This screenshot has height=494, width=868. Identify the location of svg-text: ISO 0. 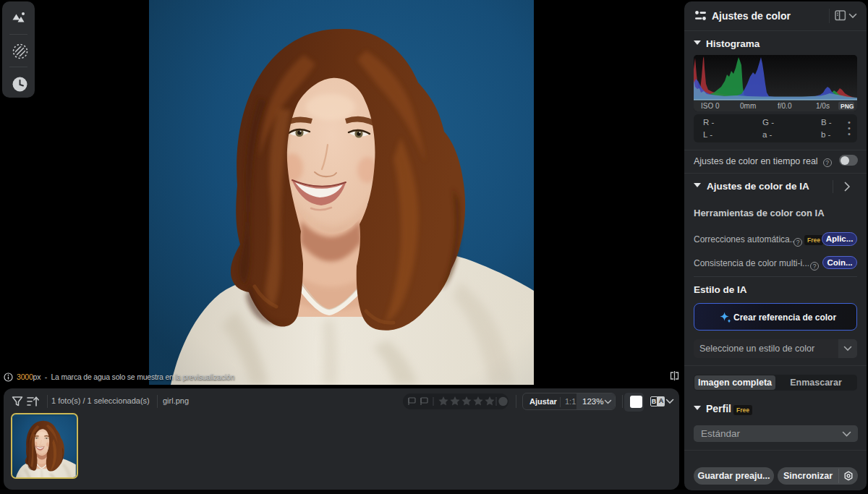
(710, 106).